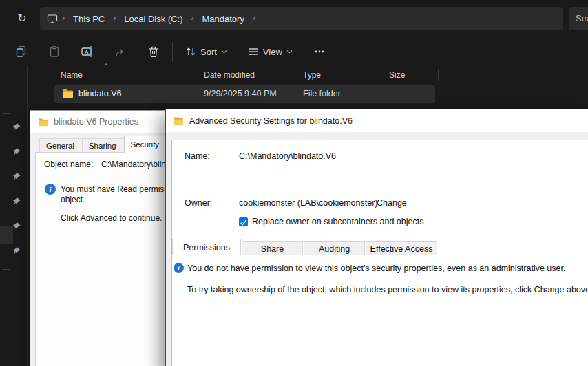 The height and width of the screenshot is (366, 588). I want to click on this-pc-icon, so click(52, 19).